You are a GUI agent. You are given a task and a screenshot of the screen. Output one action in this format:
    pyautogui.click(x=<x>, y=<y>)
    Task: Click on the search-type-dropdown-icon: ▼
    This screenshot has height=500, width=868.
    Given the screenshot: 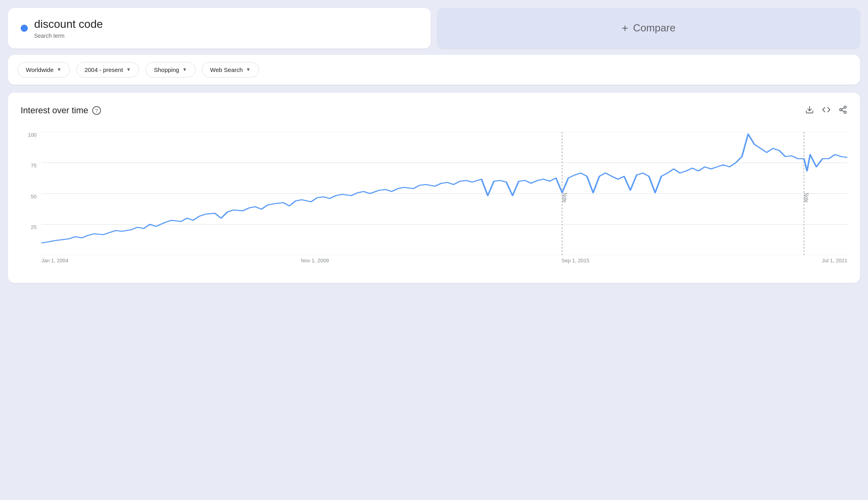 What is the action you would take?
    pyautogui.click(x=248, y=70)
    